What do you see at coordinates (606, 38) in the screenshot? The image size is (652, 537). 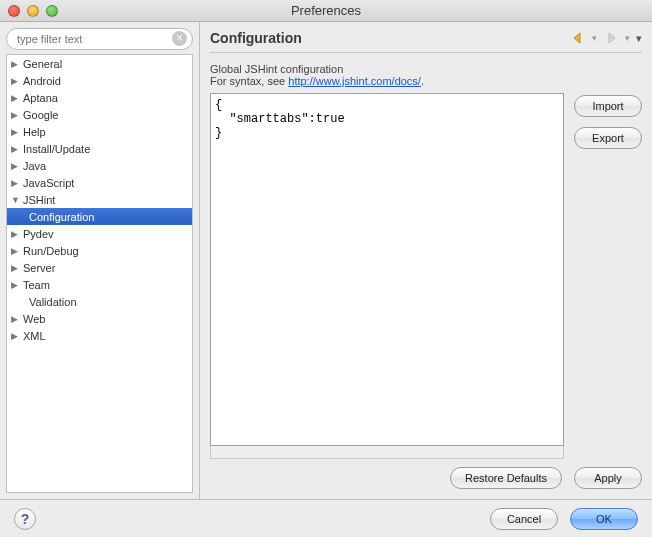 I see `page-nav: ▾ ▾ ▾` at bounding box center [606, 38].